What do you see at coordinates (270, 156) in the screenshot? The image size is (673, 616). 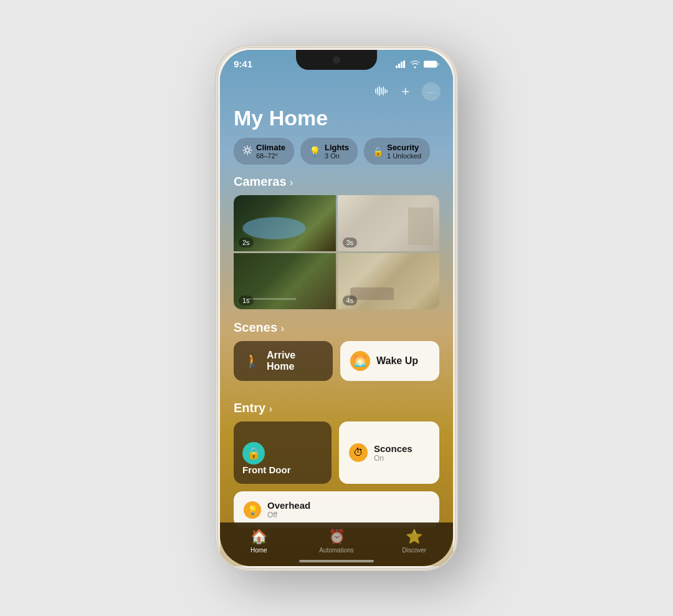 I see `climate-pill-subtitle: 68–72°` at bounding box center [270, 156].